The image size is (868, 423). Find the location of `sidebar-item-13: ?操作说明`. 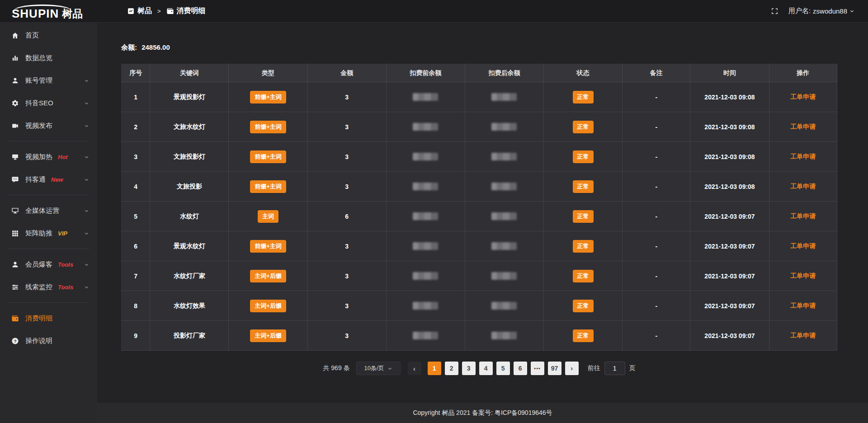

sidebar-item-13: ?操作说明 is located at coordinates (49, 341).